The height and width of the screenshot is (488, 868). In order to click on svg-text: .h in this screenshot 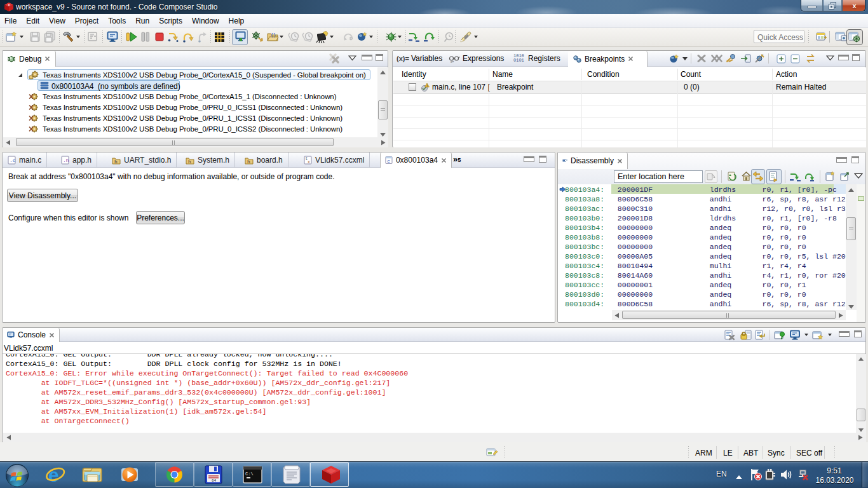, I will do `click(66, 160)`.